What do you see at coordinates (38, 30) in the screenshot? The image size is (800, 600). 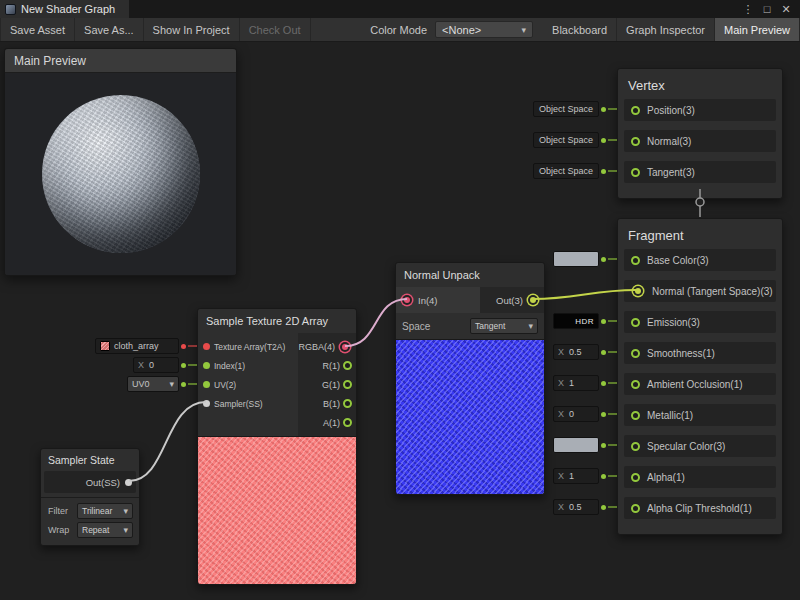 I see `save-asset-button: Save Asset` at bounding box center [38, 30].